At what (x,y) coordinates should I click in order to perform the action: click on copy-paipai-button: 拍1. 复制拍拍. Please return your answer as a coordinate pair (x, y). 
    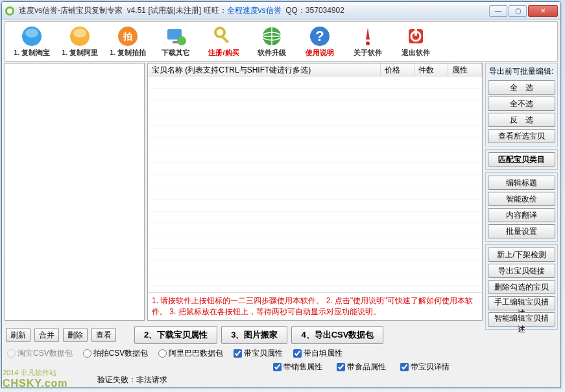
    Looking at the image, I should click on (128, 41).